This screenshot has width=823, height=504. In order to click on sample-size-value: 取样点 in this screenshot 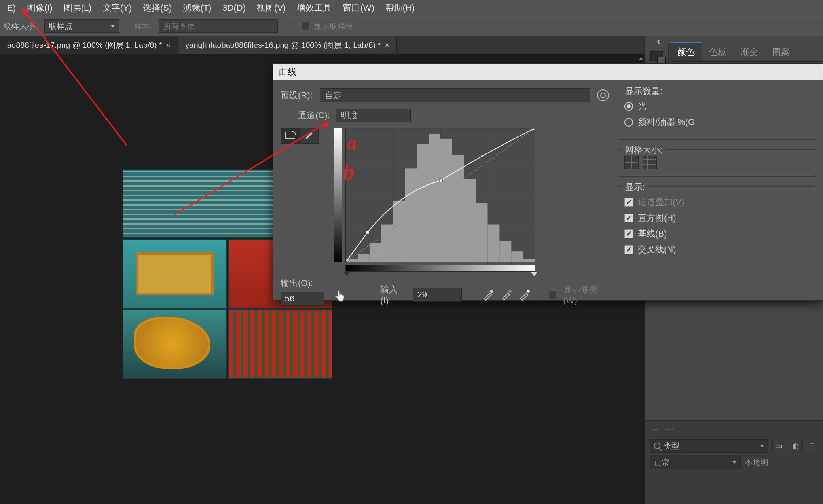, I will do `click(61, 26)`.